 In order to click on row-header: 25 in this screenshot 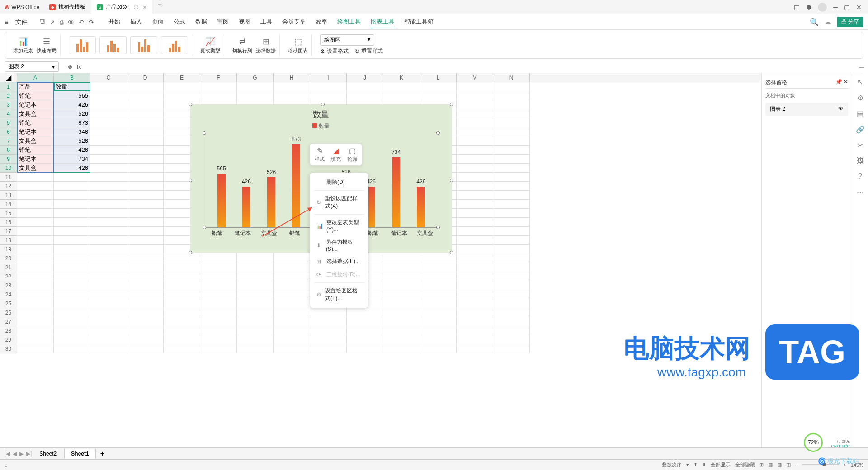, I will do `click(9, 304)`.